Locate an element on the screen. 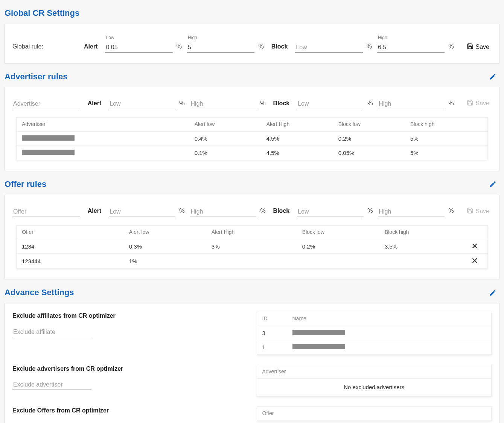 The image size is (504, 423). offer-alert-low-input is located at coordinates (142, 212).